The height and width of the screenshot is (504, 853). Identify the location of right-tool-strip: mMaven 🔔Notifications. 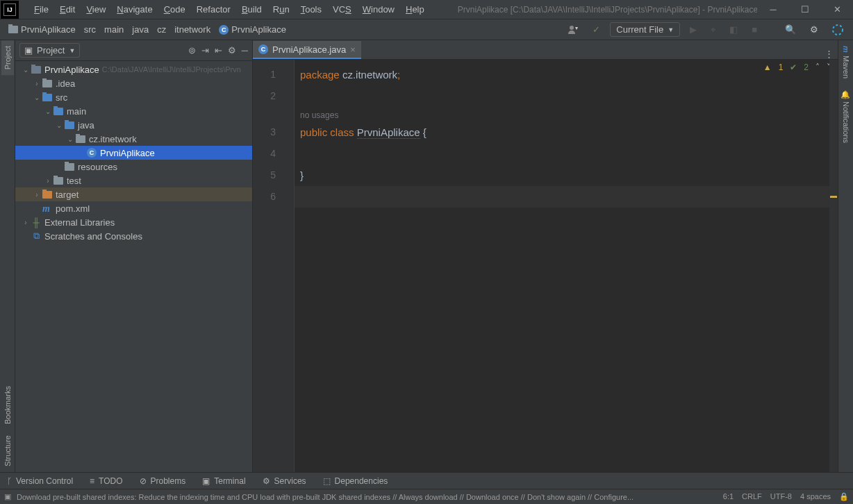
(845, 256).